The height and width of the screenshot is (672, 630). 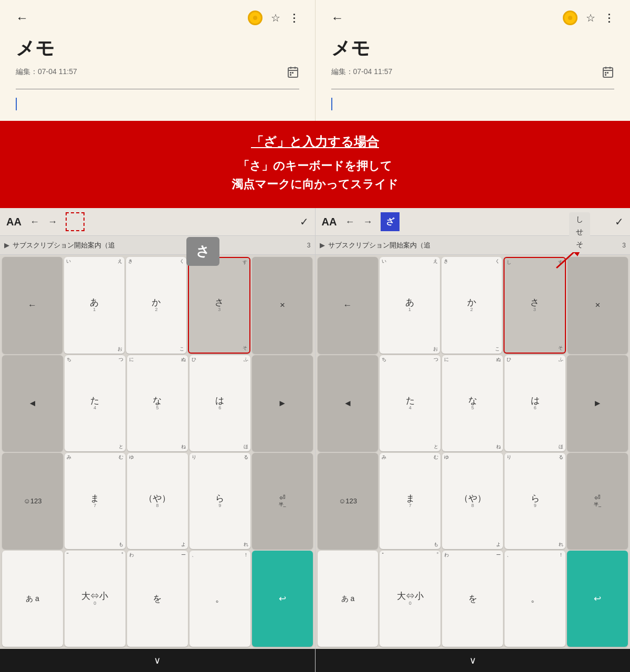 I want to click on right-key-enter: ↩, so click(x=597, y=599).